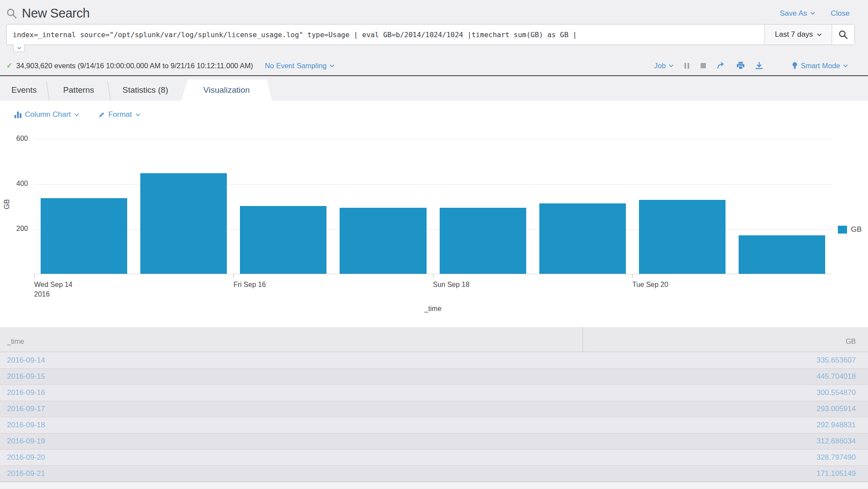  Describe the element at coordinates (857, 230) in the screenshot. I see `legend-label: GB` at that location.